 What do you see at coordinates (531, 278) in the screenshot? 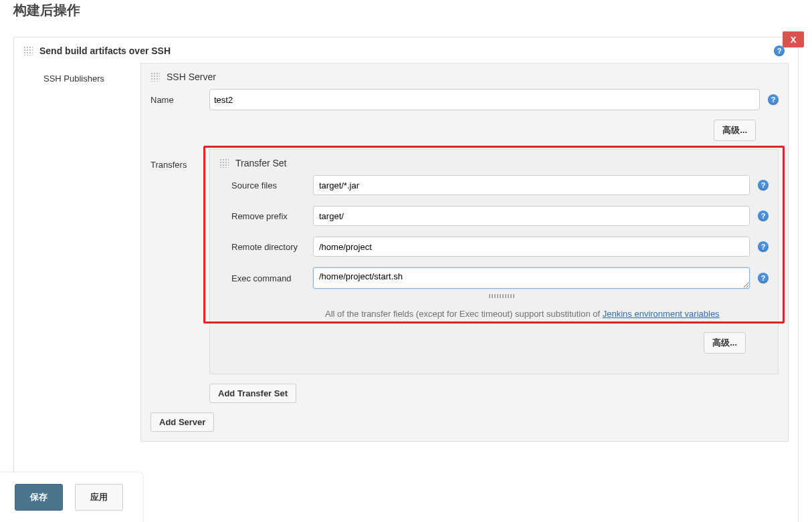
I see `exec-command-textarea` at bounding box center [531, 278].